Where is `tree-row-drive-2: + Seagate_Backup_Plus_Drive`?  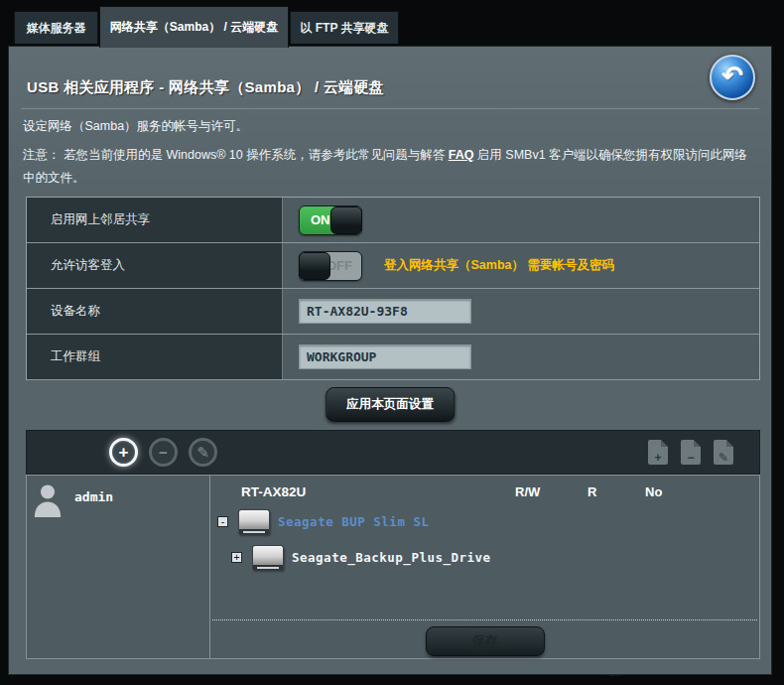 tree-row-drive-2: + Seagate_Backup_Plus_Drive is located at coordinates (361, 558).